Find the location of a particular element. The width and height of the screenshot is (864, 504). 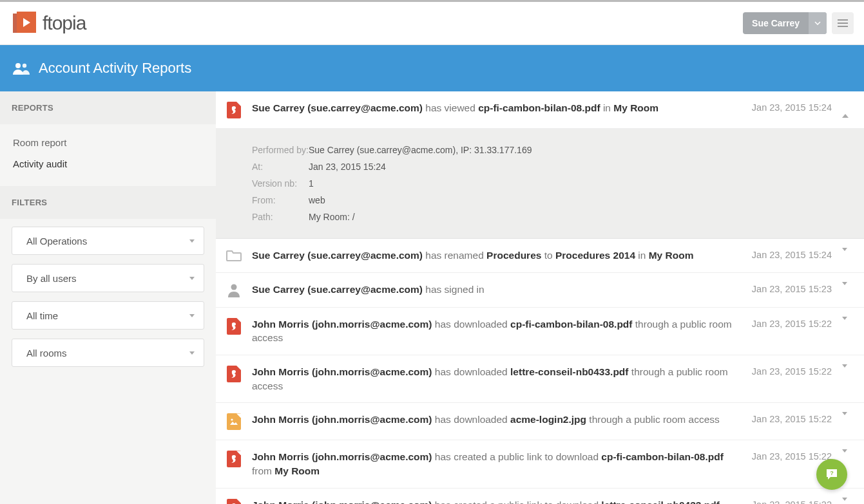

logo-icon is located at coordinates (24, 23).